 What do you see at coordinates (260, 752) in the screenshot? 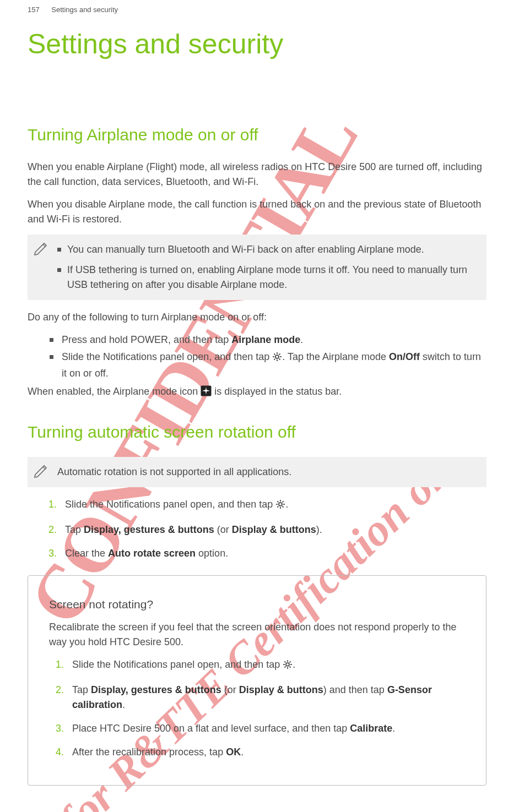
I see `list-item: 4. After the recalibration process, tap …` at bounding box center [260, 752].